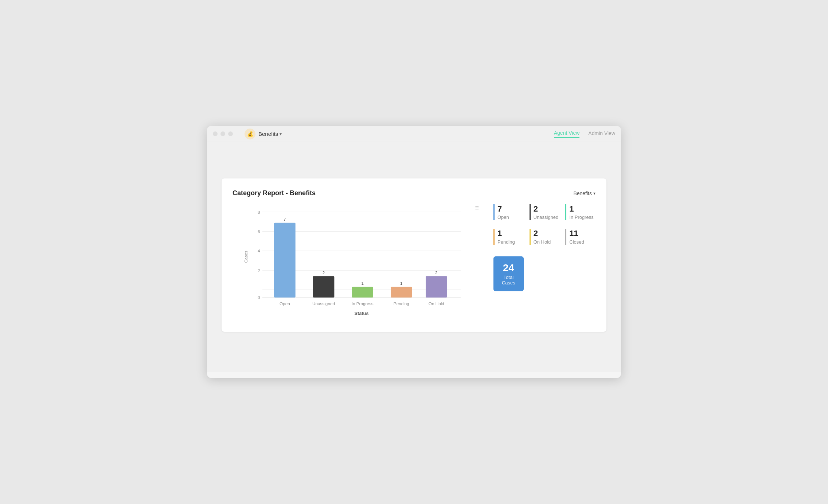  Describe the element at coordinates (477, 208) in the screenshot. I see `chart-menu-icon: ≡` at that location.